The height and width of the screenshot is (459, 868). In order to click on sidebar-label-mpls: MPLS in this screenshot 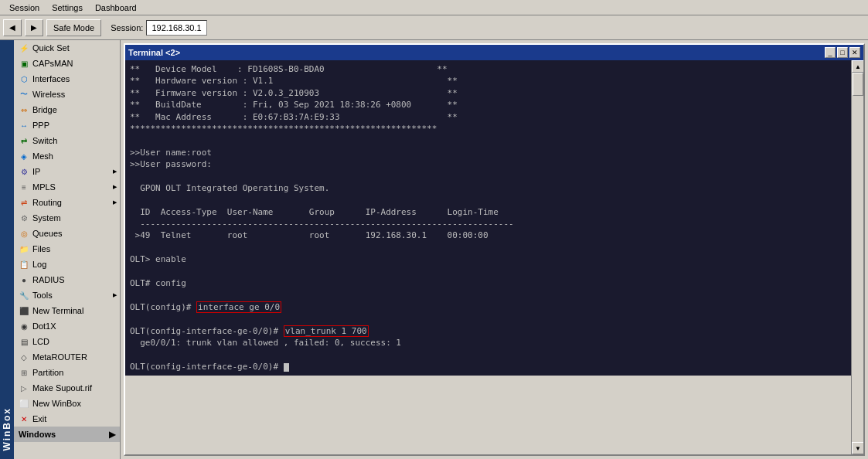, I will do `click(44, 187)`.